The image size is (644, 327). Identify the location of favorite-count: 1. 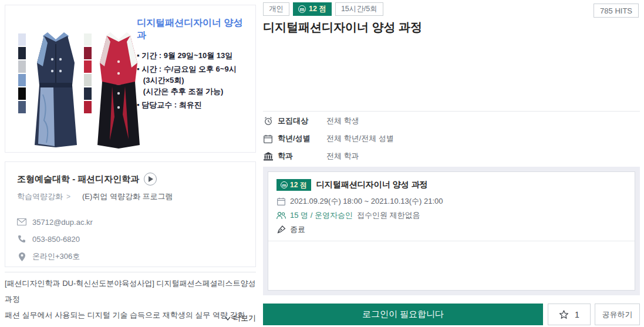
(577, 315).